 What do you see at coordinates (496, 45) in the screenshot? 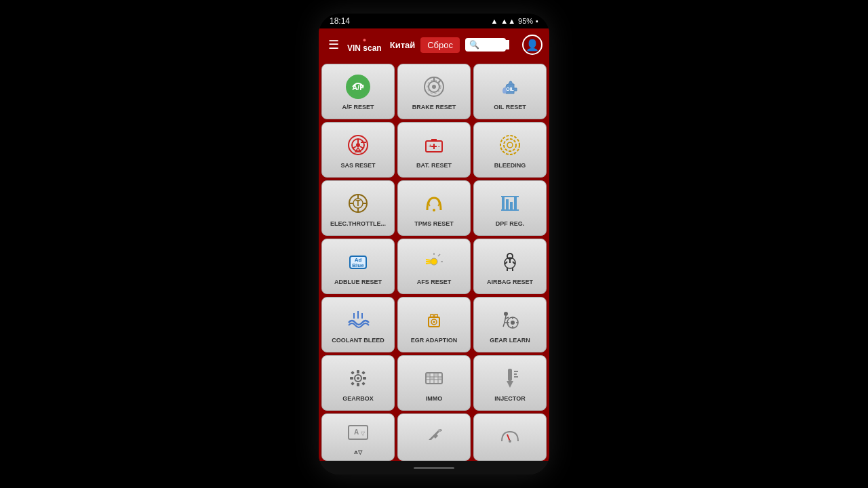
I see `search-input` at bounding box center [496, 45].